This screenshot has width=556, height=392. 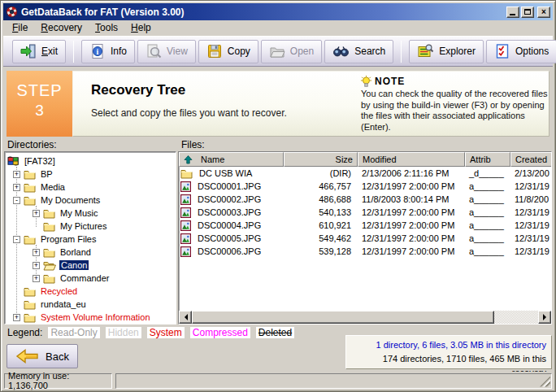 What do you see at coordinates (106, 28) in the screenshot?
I see `menu-item-tools: Tools` at bounding box center [106, 28].